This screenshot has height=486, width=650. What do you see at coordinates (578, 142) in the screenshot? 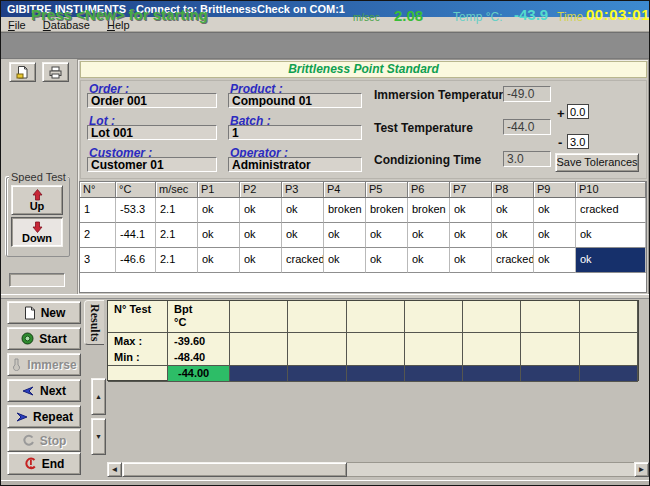
I see `tolerance-minus-field` at bounding box center [578, 142].